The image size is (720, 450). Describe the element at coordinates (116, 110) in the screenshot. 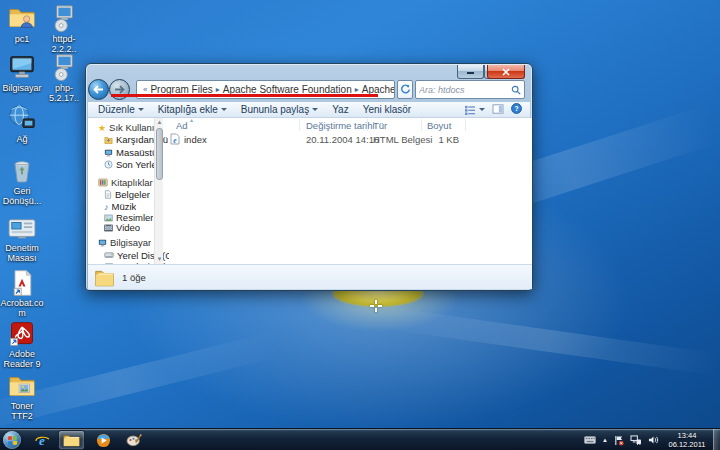

I see `toolbar-label: Düzenle` at that location.